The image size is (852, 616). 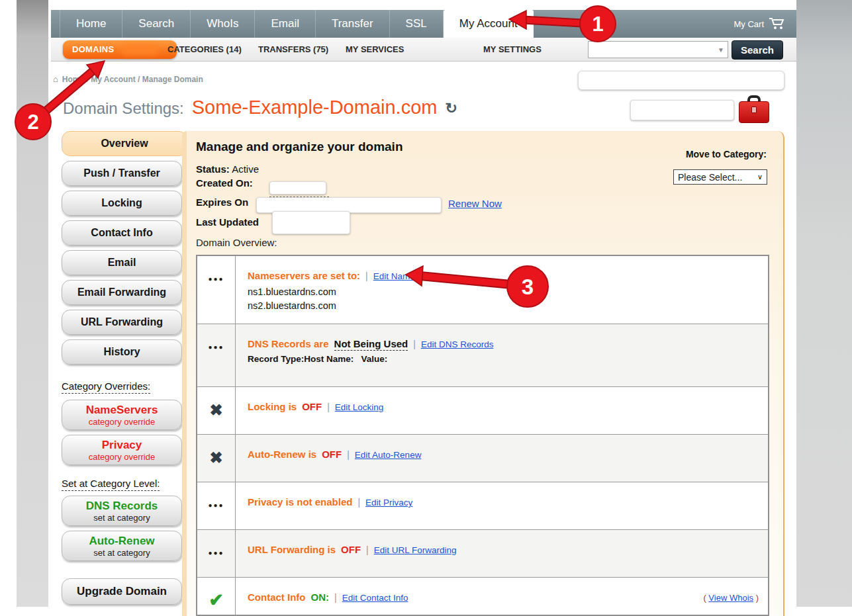 I want to click on sidebar-item-push-transfer: Push / Transfer, so click(x=122, y=173).